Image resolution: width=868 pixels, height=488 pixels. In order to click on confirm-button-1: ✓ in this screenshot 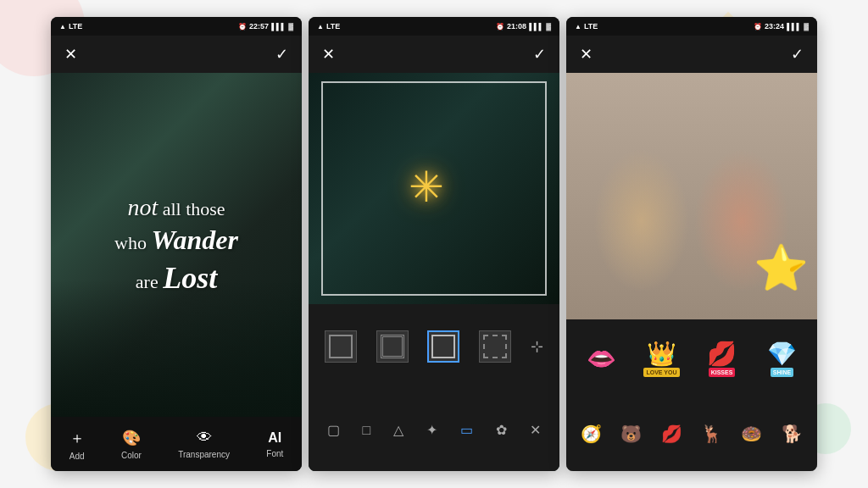, I will do `click(281, 54)`.